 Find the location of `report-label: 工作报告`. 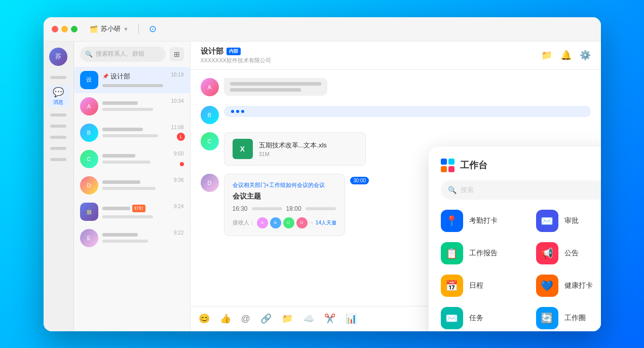

report-label: 工作报告 is located at coordinates (483, 253).